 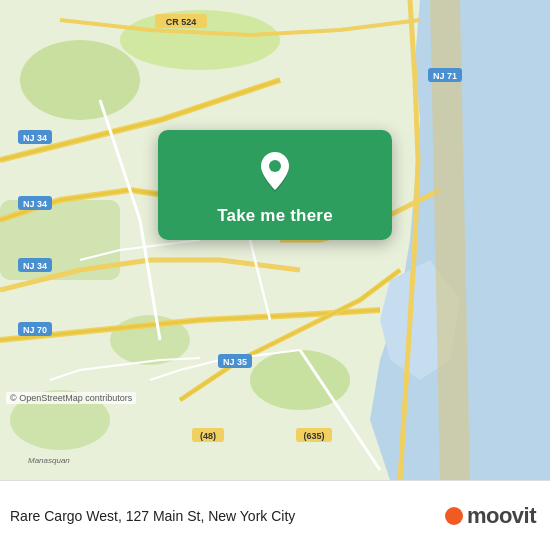 What do you see at coordinates (490, 516) in the screenshot?
I see `moovit-logo: moovit` at bounding box center [490, 516].